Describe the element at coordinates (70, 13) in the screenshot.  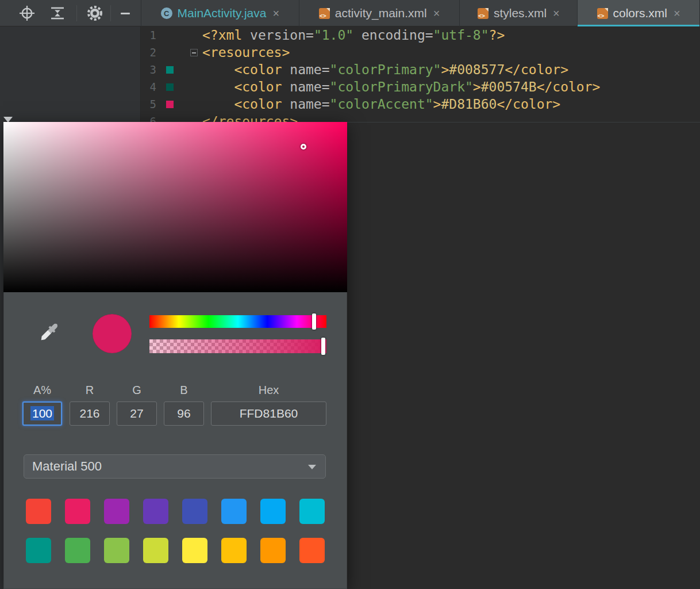
I see `toolbar` at that location.